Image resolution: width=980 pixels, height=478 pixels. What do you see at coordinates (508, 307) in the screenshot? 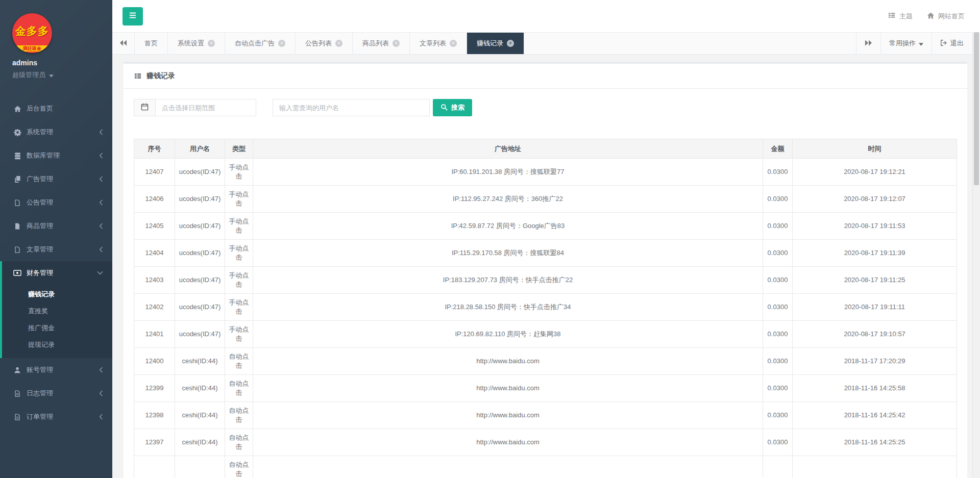
I see `table-cell: IP:218.28.58.150 房间号：快手点击推广34` at bounding box center [508, 307].